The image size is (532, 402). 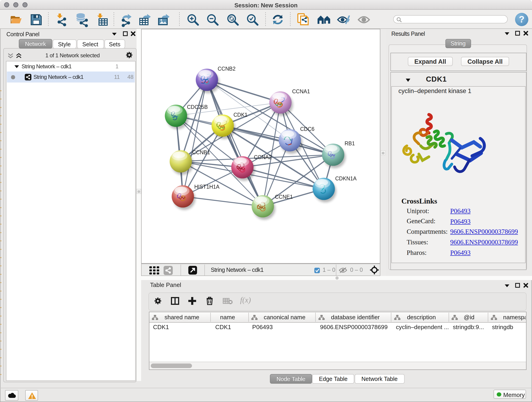 I want to click on svg-text: @id, so click(x=469, y=317).